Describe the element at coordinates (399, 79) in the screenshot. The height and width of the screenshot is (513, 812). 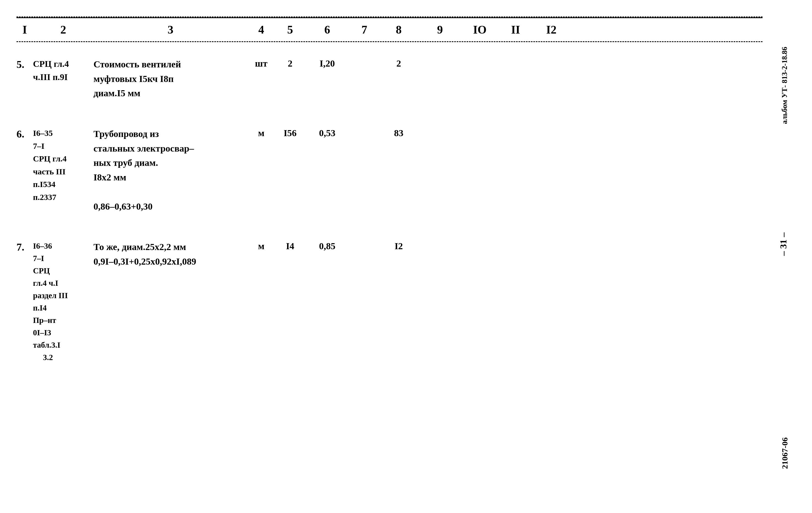
I see `row-5-col8: 2` at that location.